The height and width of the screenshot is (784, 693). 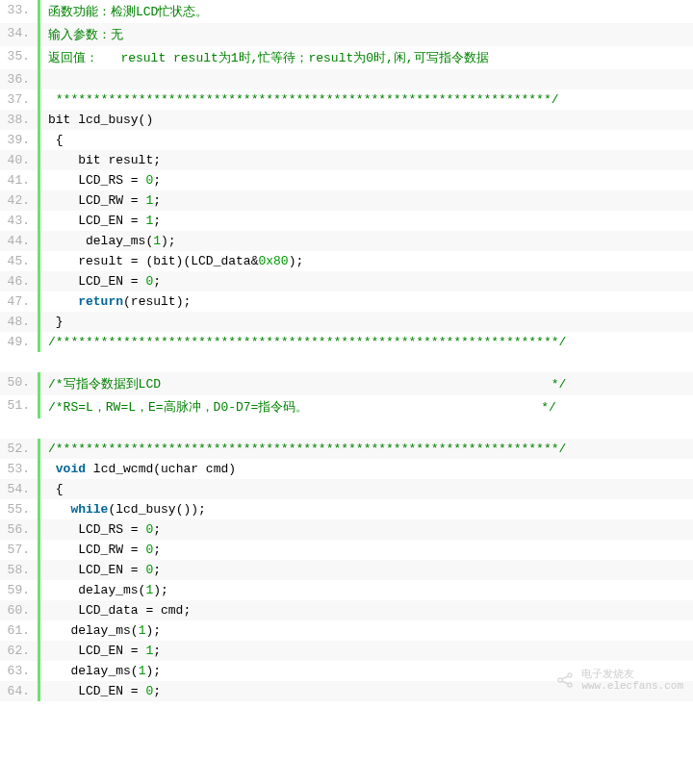 What do you see at coordinates (20, 631) in the screenshot?
I see `line-number: 61.` at bounding box center [20, 631].